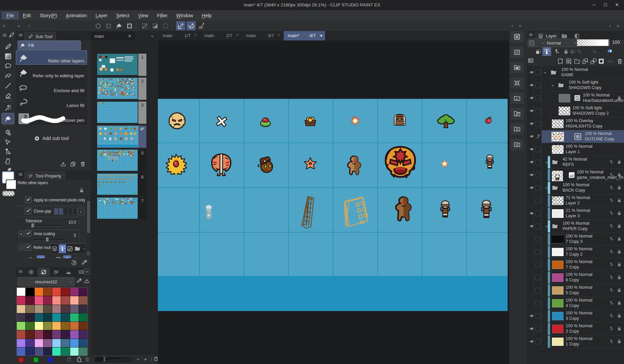 Image resolution: width=624 pixels, height=364 pixels. I want to click on page-zoom-slider, so click(114, 360).